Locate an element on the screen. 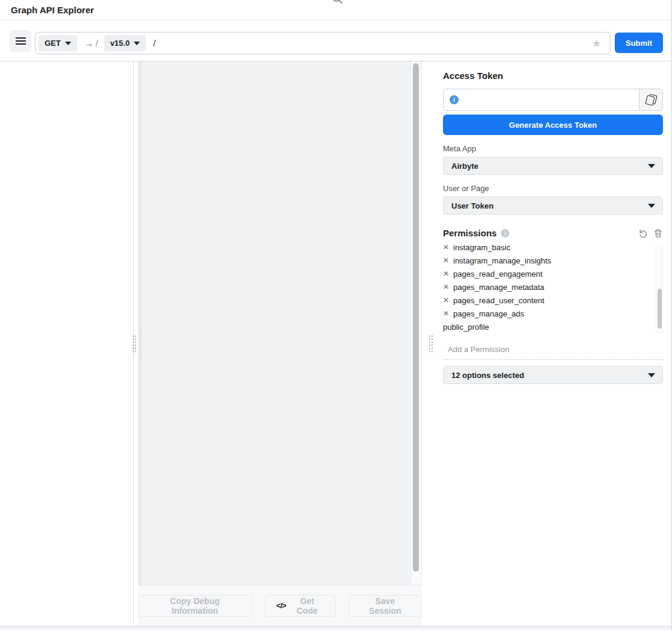 The image size is (672, 630). permissions-list-wrap: ✕ instagram_basic ✕ instagram_manage_ins… is located at coordinates (553, 288).